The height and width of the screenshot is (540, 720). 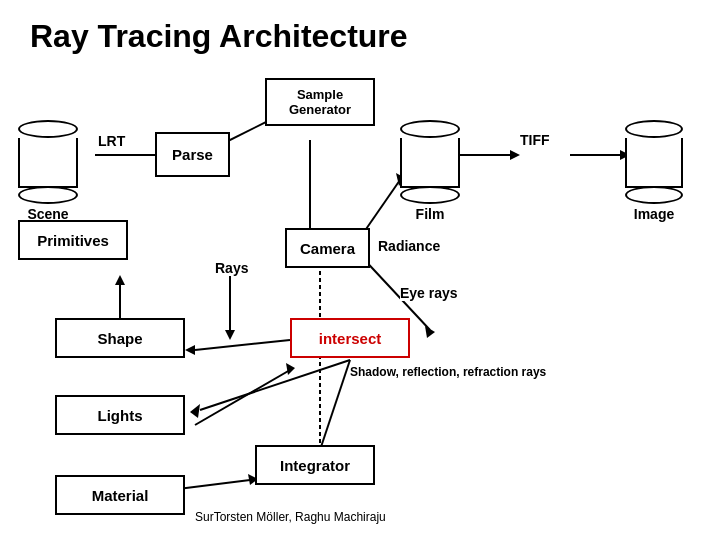 What do you see at coordinates (120, 495) in the screenshot?
I see `material-box: Material` at bounding box center [120, 495].